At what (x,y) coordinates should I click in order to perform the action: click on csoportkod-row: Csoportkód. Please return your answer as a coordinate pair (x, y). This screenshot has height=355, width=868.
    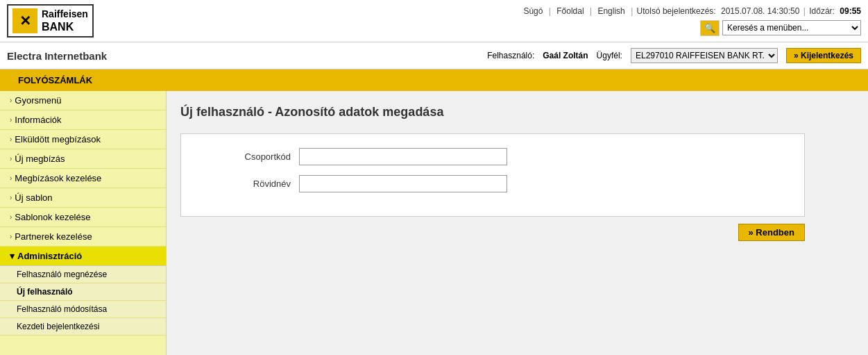
    Looking at the image, I should click on (493, 157).